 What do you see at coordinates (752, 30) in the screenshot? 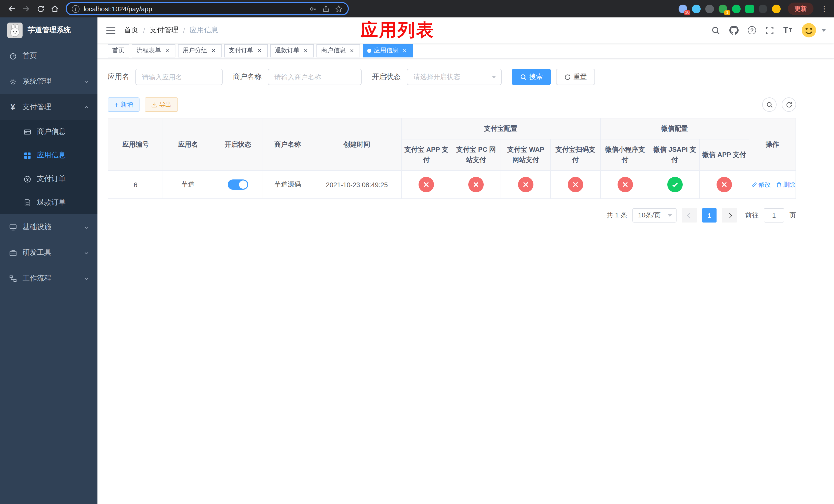
I see `help-icon: ?` at bounding box center [752, 30].